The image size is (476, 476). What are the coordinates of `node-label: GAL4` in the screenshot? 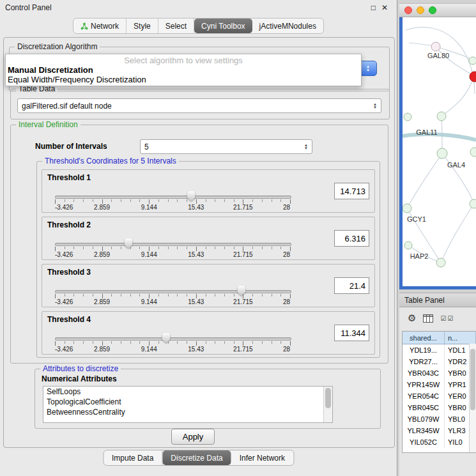 It's located at (456, 165).